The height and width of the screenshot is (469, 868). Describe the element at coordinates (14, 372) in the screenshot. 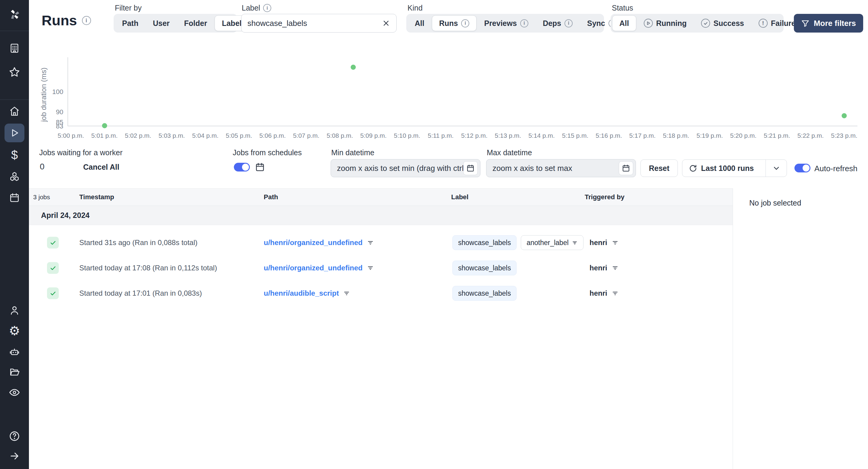

I see `folders-icon` at that location.